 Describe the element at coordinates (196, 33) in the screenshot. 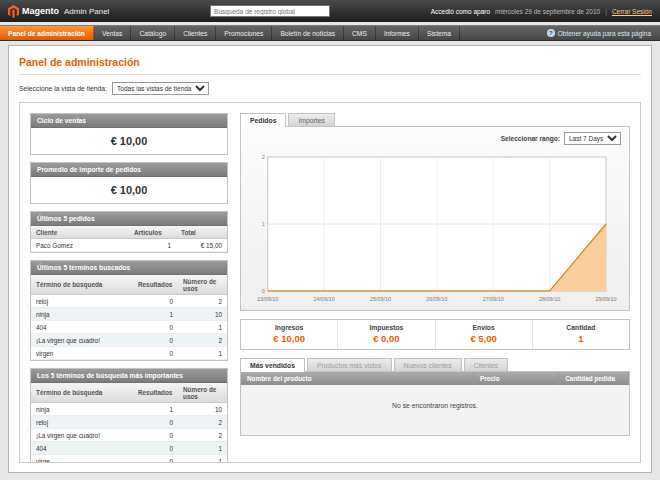

I see `nav-item-customers: Clientes` at that location.